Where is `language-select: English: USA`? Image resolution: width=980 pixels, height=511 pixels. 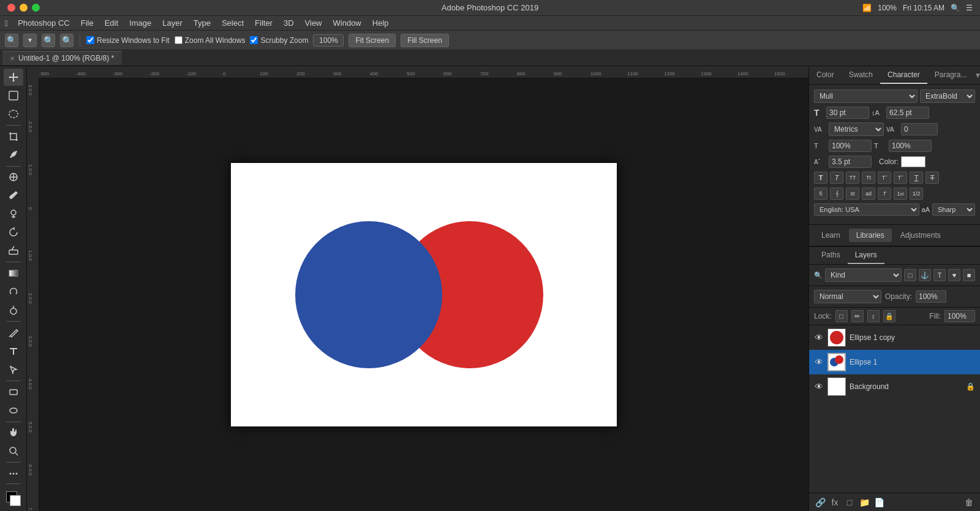
language-select: English: USA is located at coordinates (867, 210).